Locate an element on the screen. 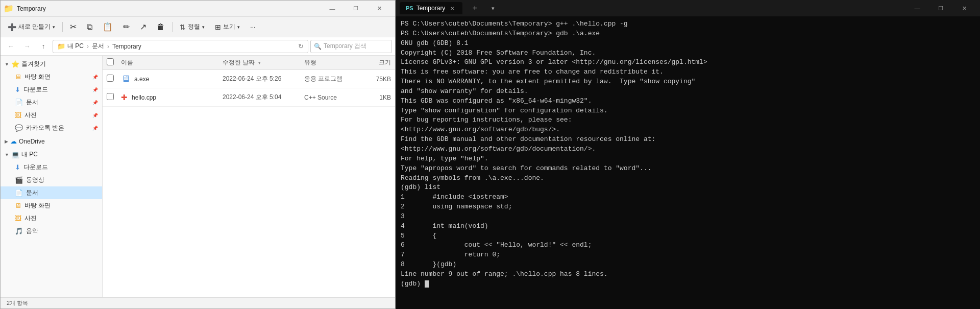 This screenshot has width=980, height=309. thispc-label: 내 PC is located at coordinates (30, 154).